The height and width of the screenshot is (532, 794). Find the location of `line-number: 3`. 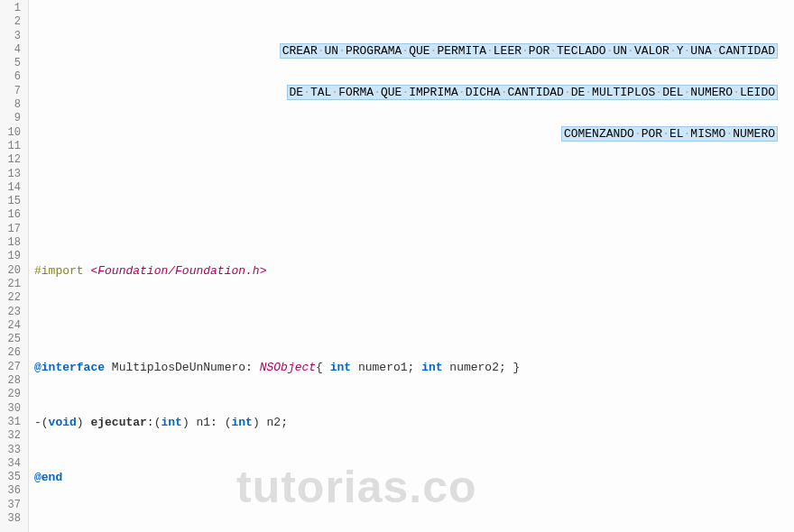

line-number: 3 is located at coordinates (13, 36).